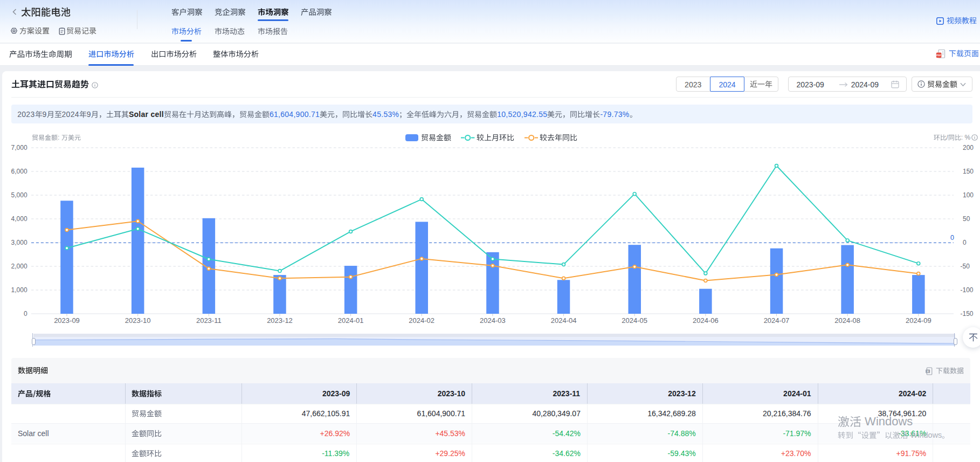  Describe the element at coordinates (967, 314) in the screenshot. I see `svg-text: -150` at that location.